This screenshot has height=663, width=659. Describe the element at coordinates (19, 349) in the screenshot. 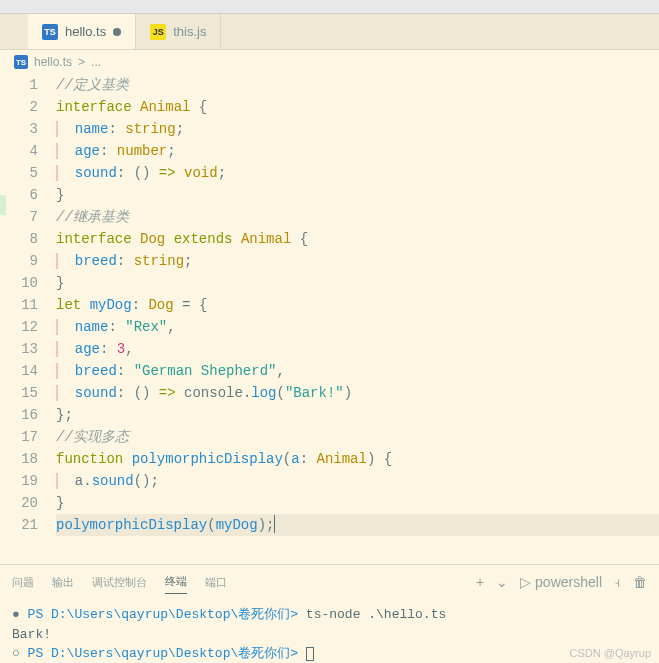

I see `line-number: 13` at that location.